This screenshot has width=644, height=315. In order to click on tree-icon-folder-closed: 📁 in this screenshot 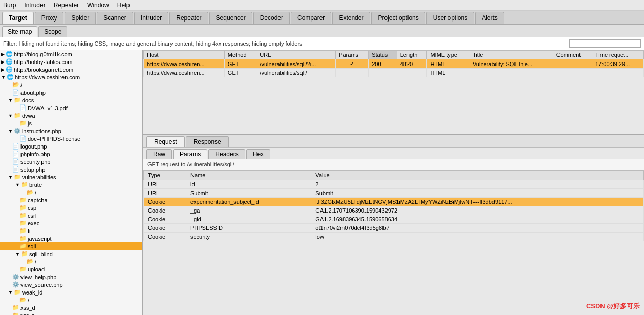, I will do `click(23, 200)`.